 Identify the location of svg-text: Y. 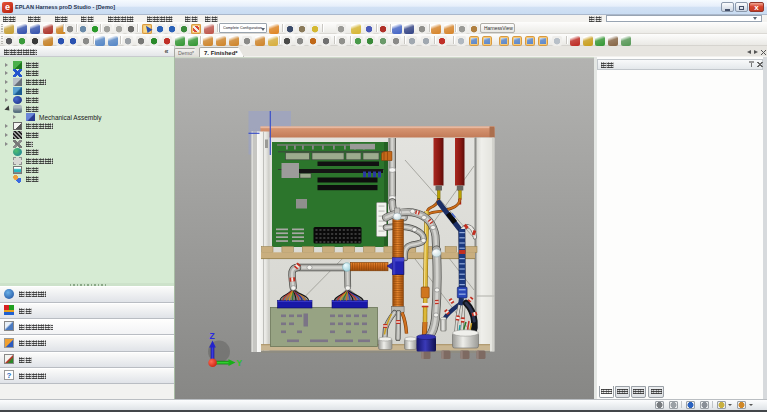
(240, 363).